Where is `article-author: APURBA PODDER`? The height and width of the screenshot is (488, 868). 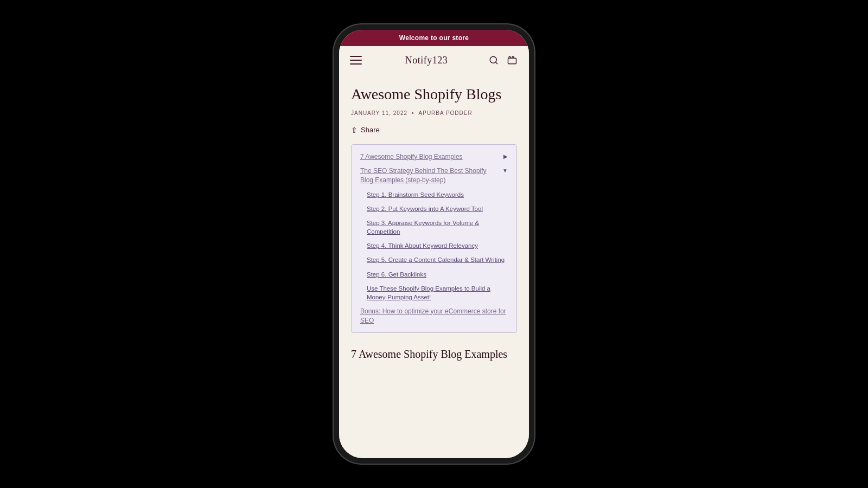 article-author: APURBA PODDER is located at coordinates (446, 113).